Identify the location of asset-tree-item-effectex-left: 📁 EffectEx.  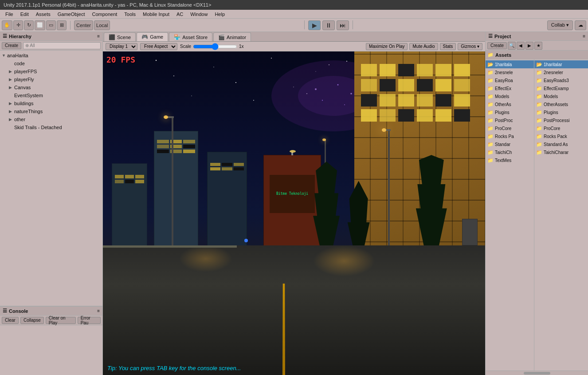
(510, 88).